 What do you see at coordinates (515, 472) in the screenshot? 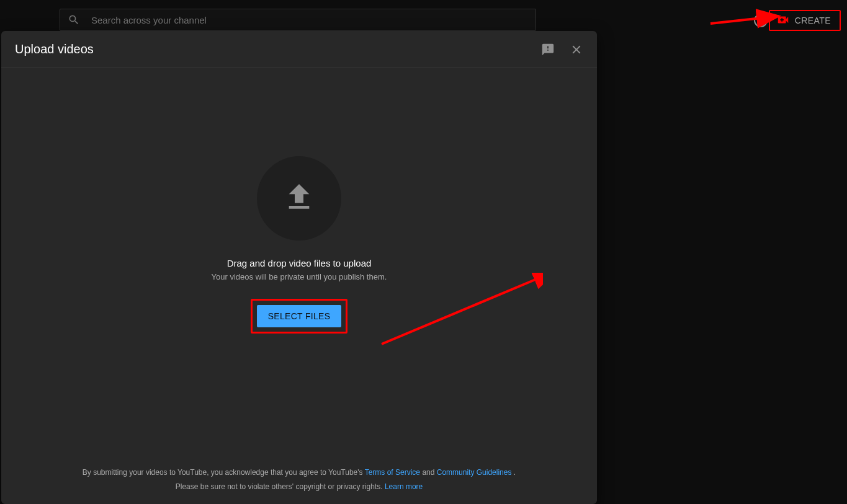
I see `footer-period: .` at bounding box center [515, 472].